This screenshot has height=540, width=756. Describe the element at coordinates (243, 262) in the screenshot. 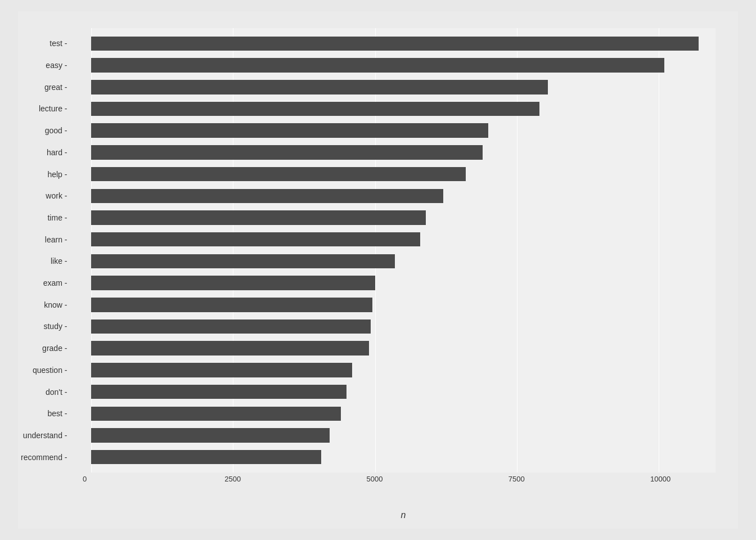

I see `bar-like` at that location.